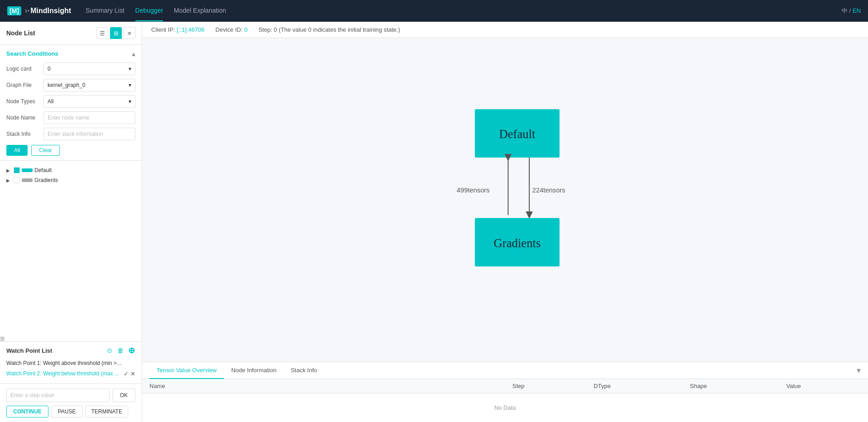  What do you see at coordinates (546, 386) in the screenshot?
I see `col-step: Step` at bounding box center [546, 386].